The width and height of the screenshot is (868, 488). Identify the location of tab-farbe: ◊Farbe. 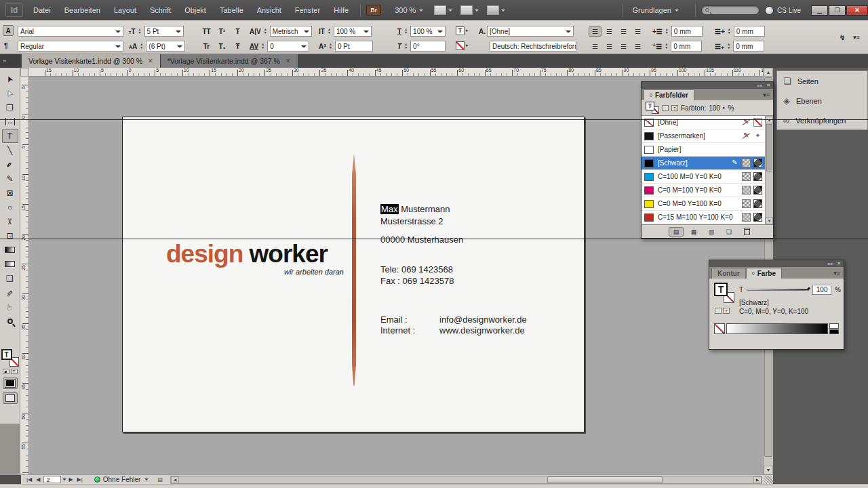
(764, 273).